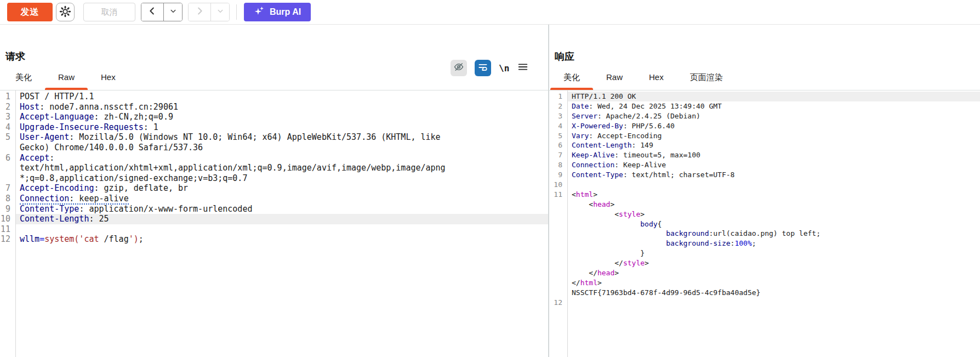 This screenshot has height=357, width=980. What do you see at coordinates (65, 12) in the screenshot?
I see `gear-icon` at bounding box center [65, 12].